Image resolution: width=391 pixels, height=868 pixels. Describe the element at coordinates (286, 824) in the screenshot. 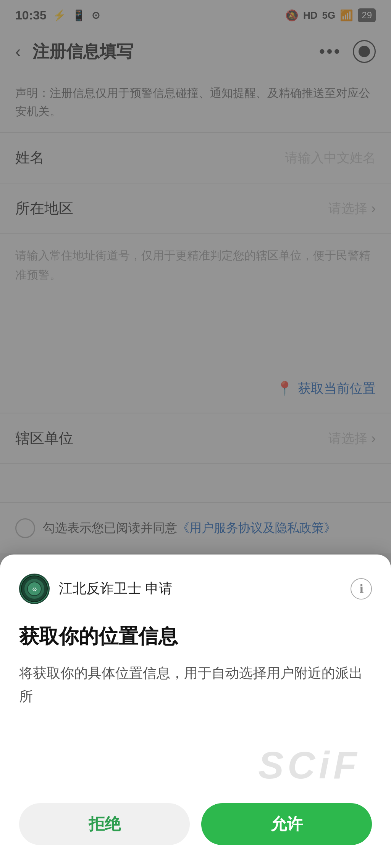

I see `allow-button: 允许` at that location.